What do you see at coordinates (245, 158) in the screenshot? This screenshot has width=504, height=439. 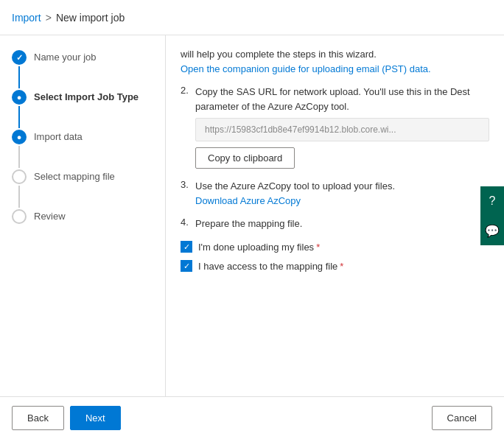 I see `copy-to-clipboard-button: Copy to clipboard` at bounding box center [245, 158].